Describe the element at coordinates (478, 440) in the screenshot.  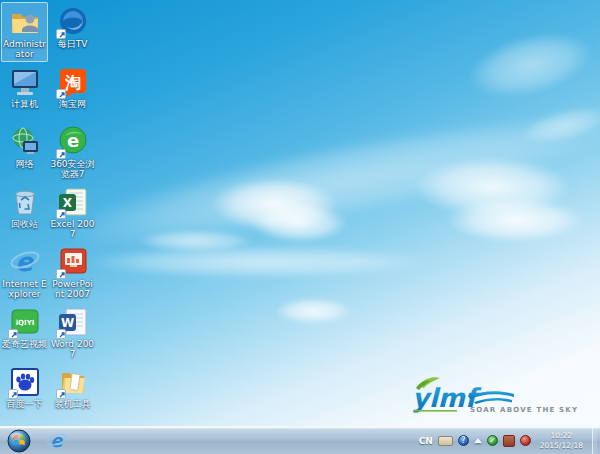
I see `show-hidden-icons-arrow` at that location.